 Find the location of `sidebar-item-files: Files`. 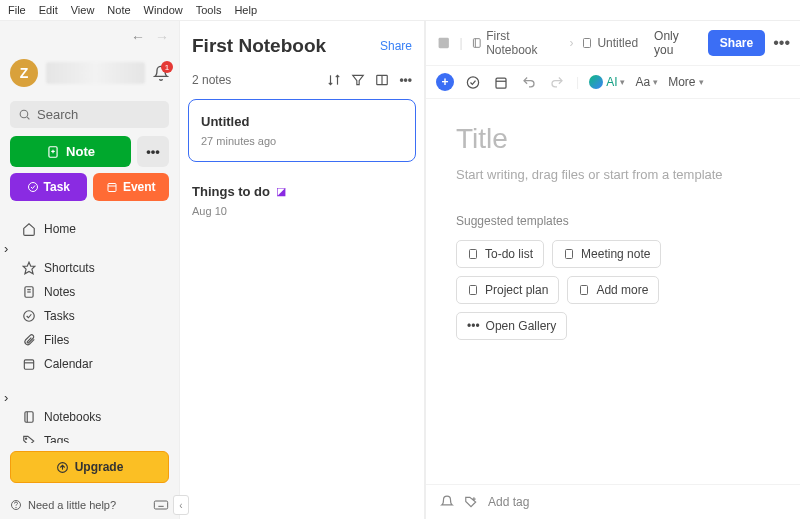

sidebar-item-files: Files is located at coordinates (90, 340).